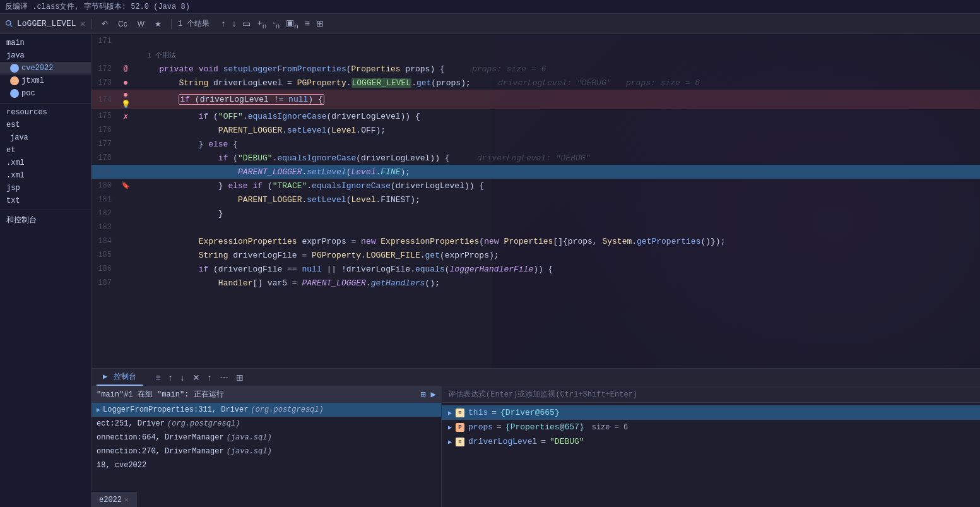  Describe the element at coordinates (183, 378) in the screenshot. I see `debug-toolbar-btn3: ↓` at that location.